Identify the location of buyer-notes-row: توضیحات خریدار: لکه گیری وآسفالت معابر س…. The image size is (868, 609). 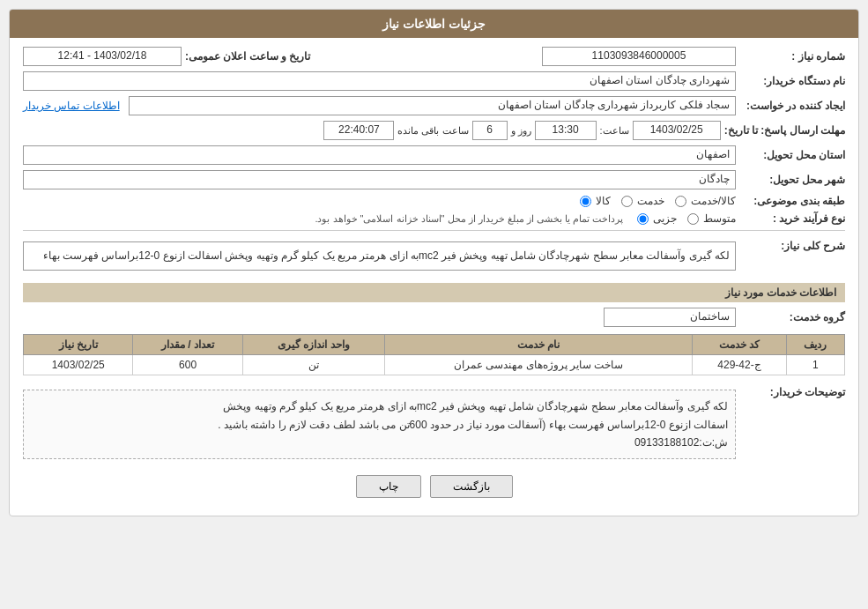
(434, 425).